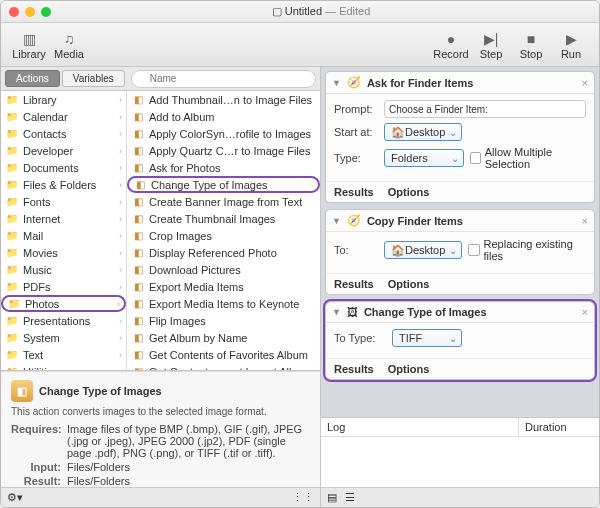 Image resolution: width=600 pixels, height=508 pixels. Describe the element at coordinates (491, 45) in the screenshot. I see `step-button: ▶|Step` at that location.